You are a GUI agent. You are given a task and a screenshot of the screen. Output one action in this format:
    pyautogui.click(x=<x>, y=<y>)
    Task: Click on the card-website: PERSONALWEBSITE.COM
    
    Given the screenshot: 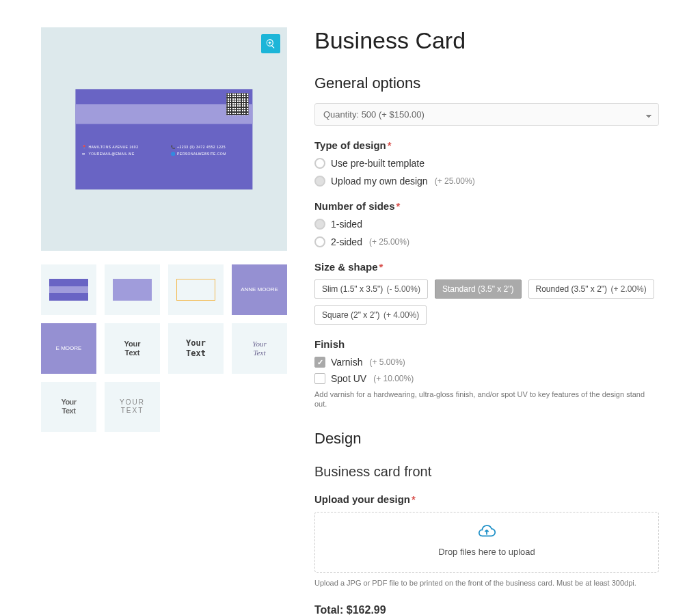 What is the action you would take?
    pyautogui.click(x=202, y=154)
    